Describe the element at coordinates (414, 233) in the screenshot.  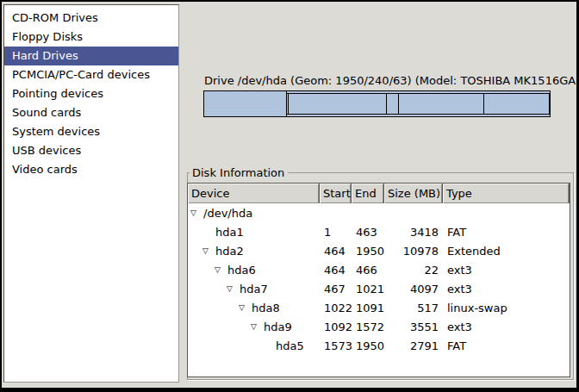
I see `size-cell: 3418` at that location.